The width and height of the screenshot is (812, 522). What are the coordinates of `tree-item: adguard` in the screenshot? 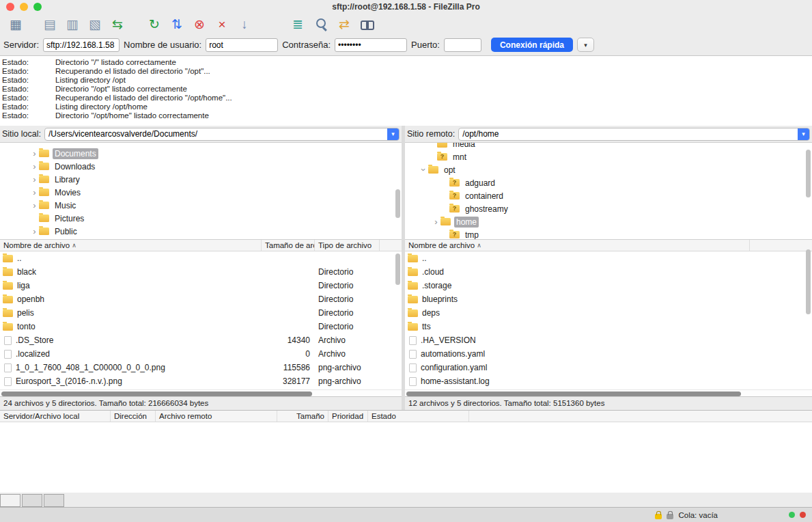 It's located at (608, 183).